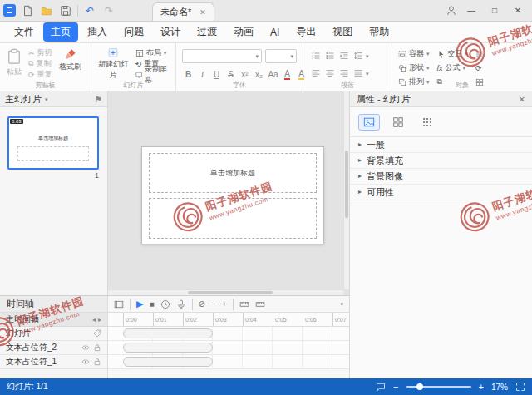  What do you see at coordinates (71, 63) in the screenshot?
I see `format-painter-button: 格式刷` at bounding box center [71, 63].